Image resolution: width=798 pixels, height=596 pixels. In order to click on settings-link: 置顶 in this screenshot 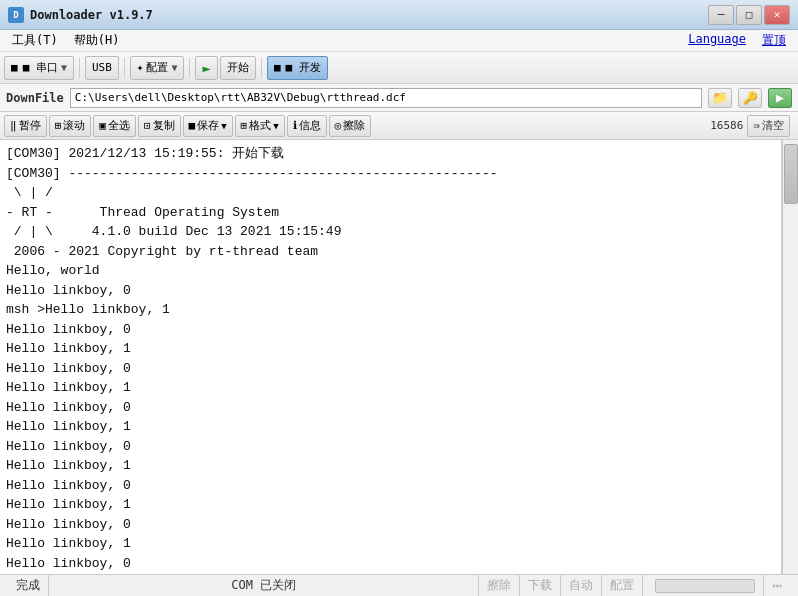, I will do `click(774, 40)`.